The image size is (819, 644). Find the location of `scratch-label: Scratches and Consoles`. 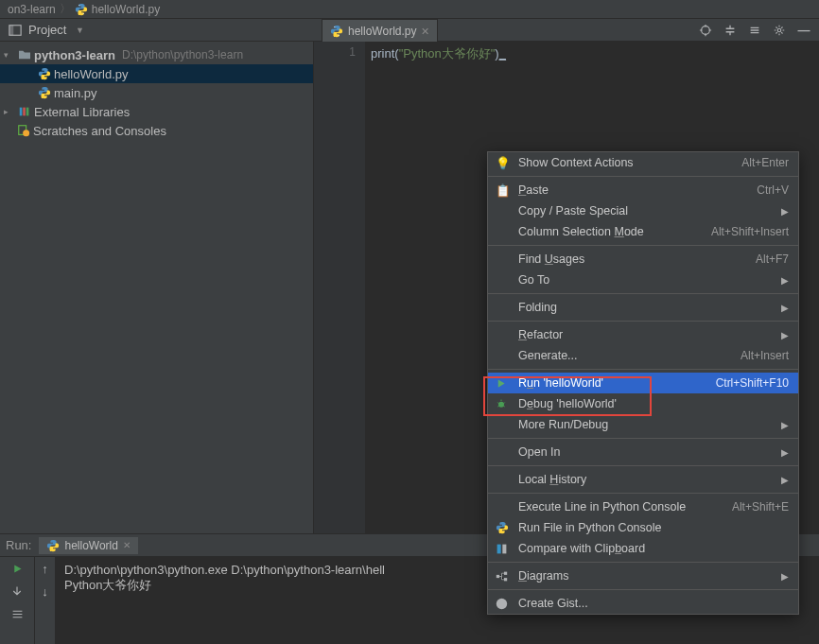

scratch-label: Scratches and Consoles is located at coordinates (100, 131).